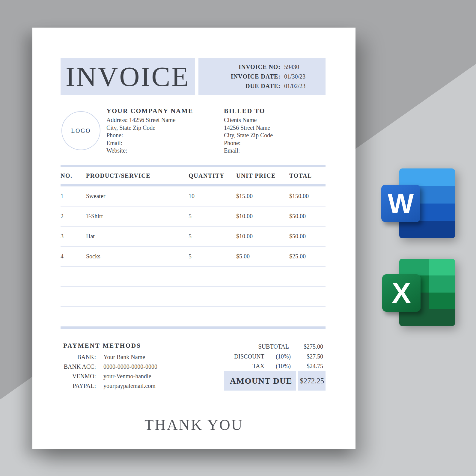 Image resolution: width=476 pixels, height=476 pixels. I want to click on column-header-total: TOTAL, so click(308, 176).